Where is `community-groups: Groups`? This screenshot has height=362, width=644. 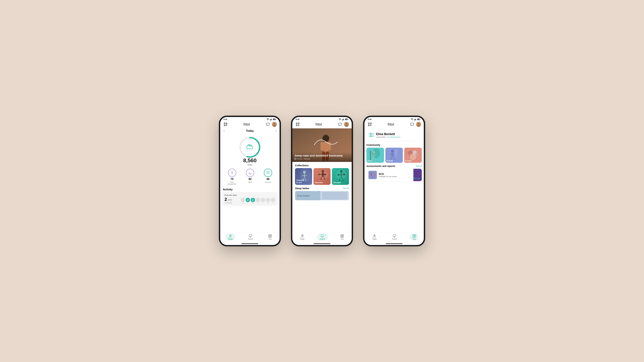 community-groups: Groups is located at coordinates (413, 155).